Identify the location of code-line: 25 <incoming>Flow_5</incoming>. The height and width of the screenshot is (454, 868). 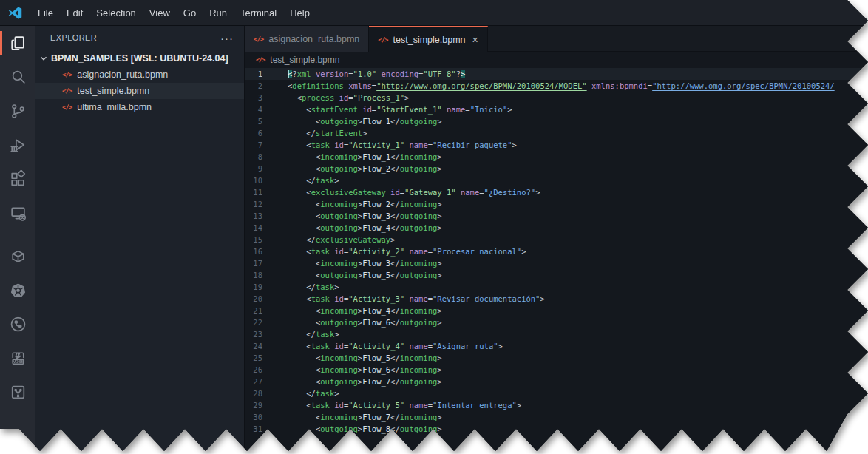
(556, 358).